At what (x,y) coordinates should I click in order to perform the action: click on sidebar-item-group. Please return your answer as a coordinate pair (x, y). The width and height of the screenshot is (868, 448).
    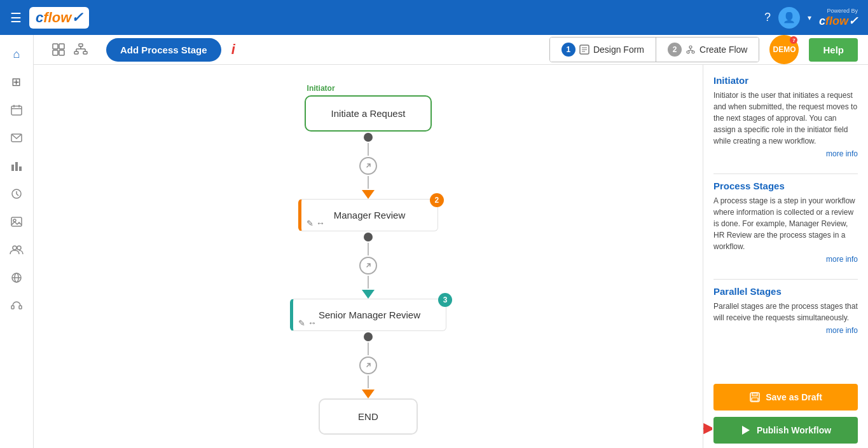
    Looking at the image, I should click on (17, 250).